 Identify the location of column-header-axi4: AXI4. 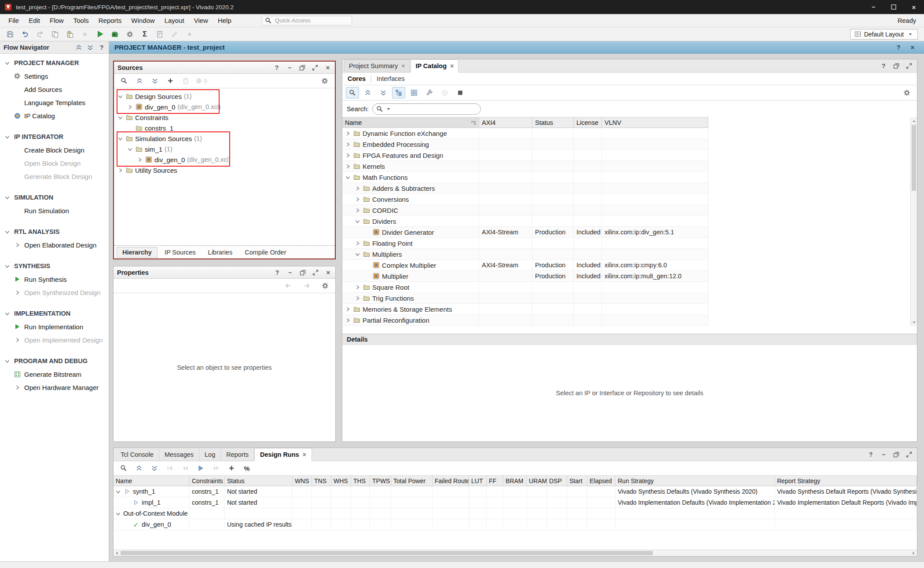
(506, 122).